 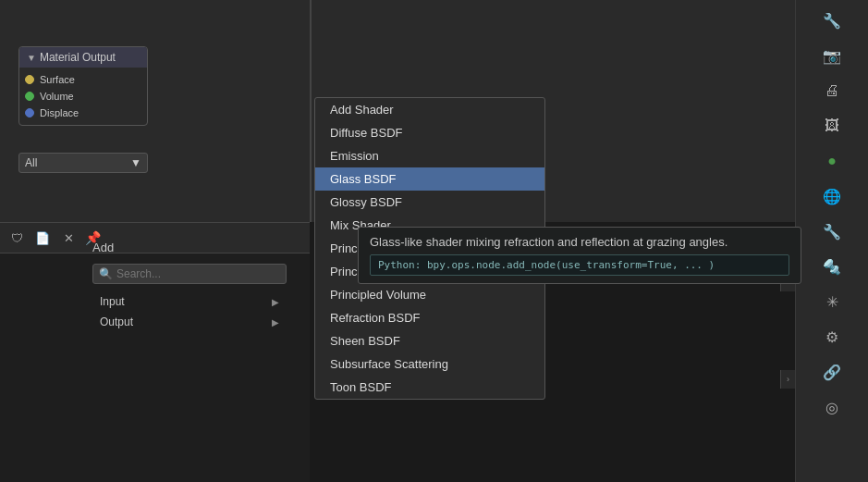 What do you see at coordinates (832, 126) in the screenshot?
I see `sidebar-btn-viewlayer: 🖼` at bounding box center [832, 126].